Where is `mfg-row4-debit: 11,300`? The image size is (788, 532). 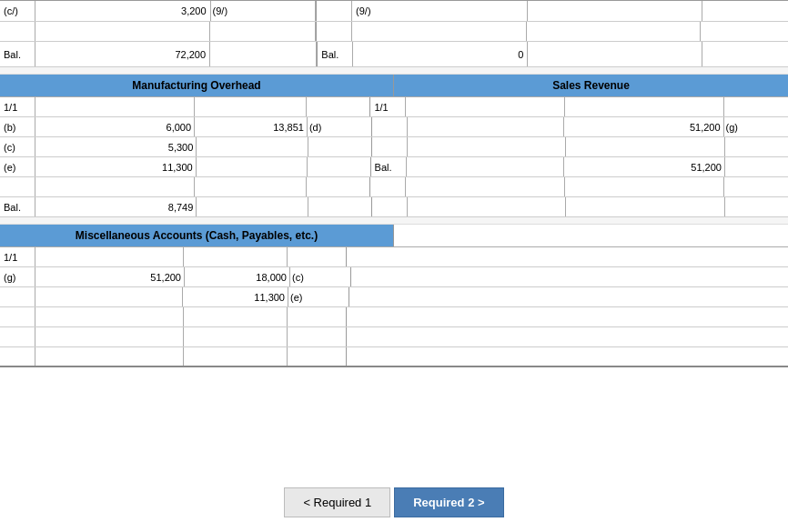 mfg-row4-debit: 11,300 is located at coordinates (116, 167).